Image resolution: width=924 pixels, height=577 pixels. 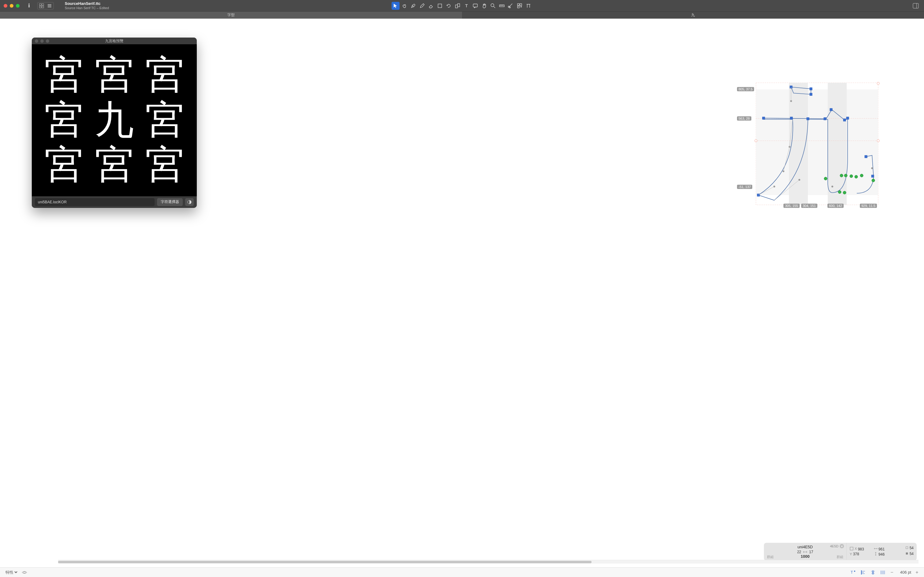 What do you see at coordinates (852, 572) in the screenshot?
I see `svg-text: T` at bounding box center [852, 572].